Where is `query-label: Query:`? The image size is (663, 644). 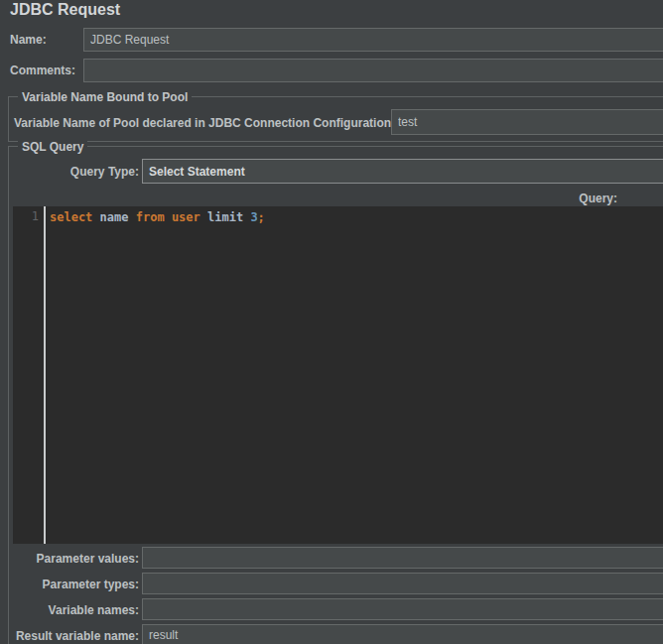 query-label: Query: is located at coordinates (517, 198).